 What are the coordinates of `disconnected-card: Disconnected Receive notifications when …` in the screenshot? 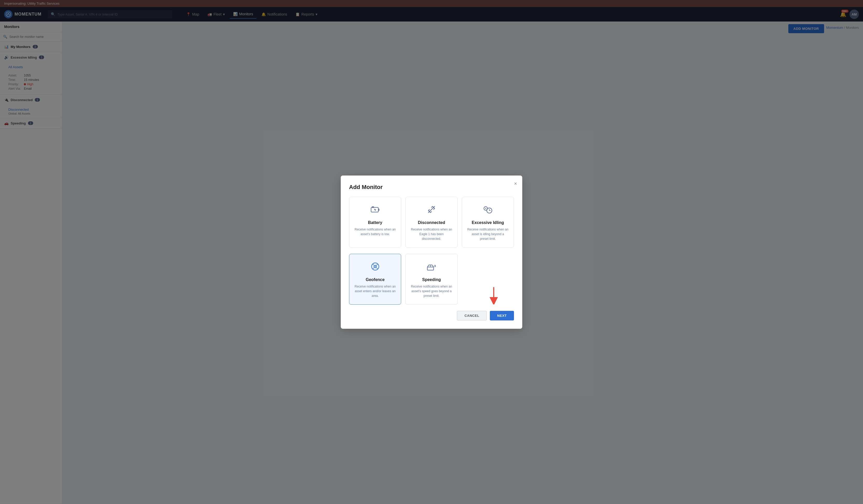 It's located at (432, 222).